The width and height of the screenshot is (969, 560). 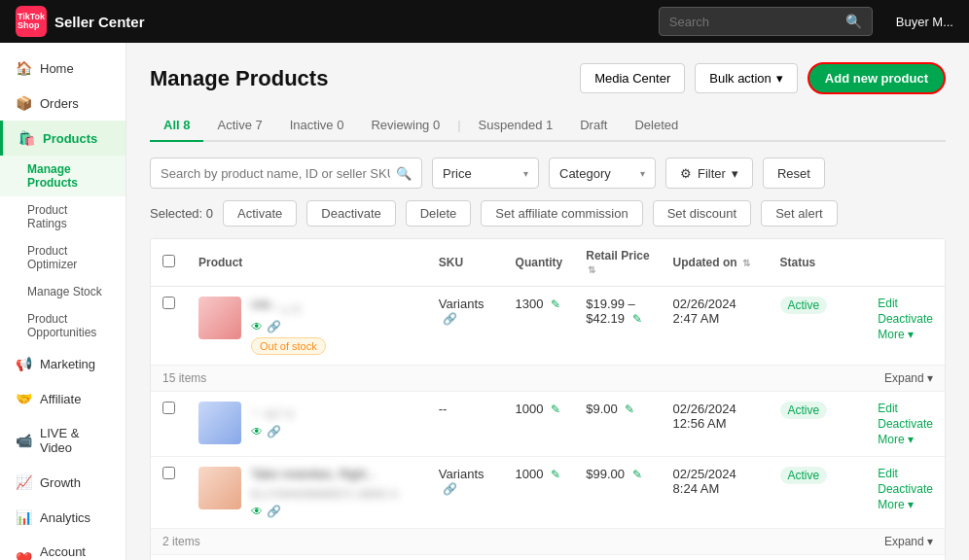 What do you see at coordinates (169, 262) in the screenshot?
I see `select-all-header` at bounding box center [169, 262].